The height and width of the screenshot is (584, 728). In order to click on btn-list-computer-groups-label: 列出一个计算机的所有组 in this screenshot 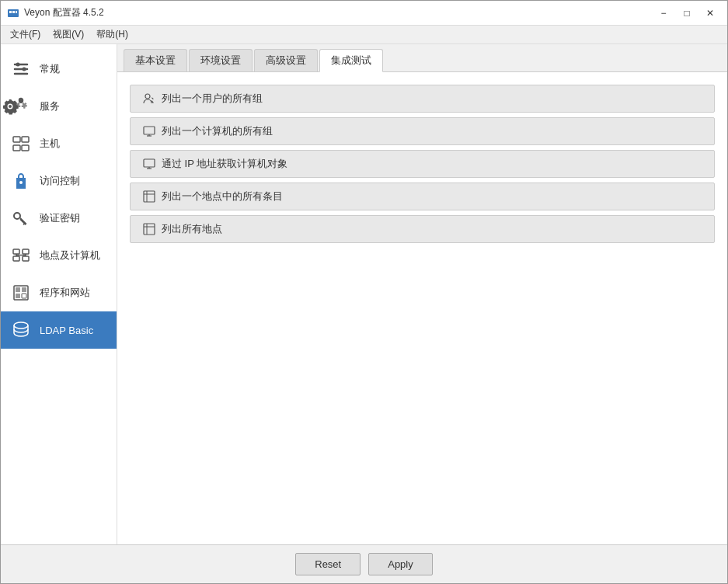, I will do `click(218, 131)`.